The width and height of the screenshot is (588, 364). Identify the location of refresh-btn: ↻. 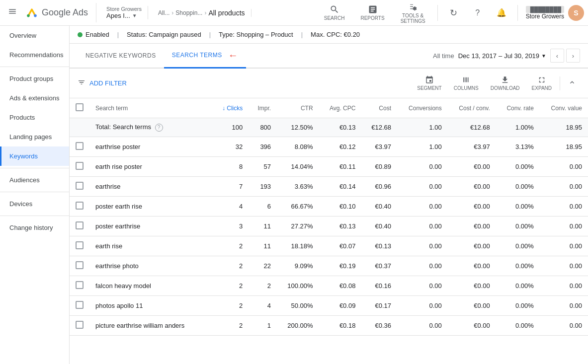
(454, 13).